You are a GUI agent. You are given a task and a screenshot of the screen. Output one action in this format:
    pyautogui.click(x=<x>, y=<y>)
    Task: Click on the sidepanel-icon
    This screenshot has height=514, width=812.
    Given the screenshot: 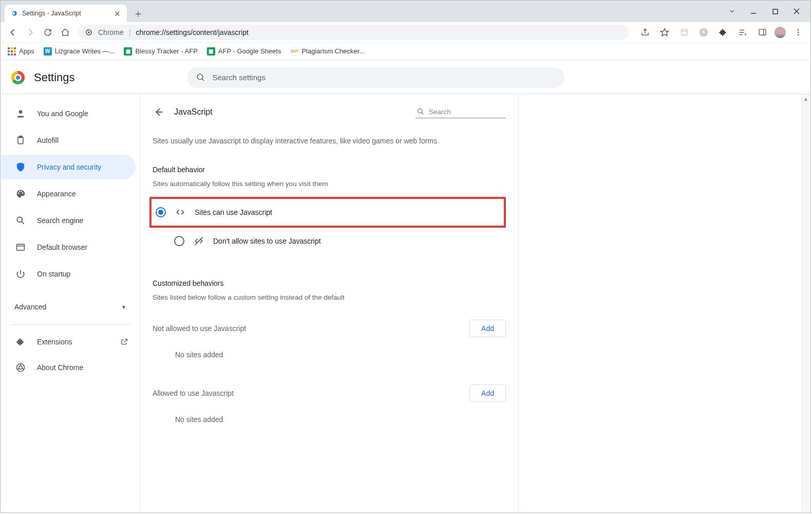 What is the action you would take?
    pyautogui.click(x=762, y=32)
    